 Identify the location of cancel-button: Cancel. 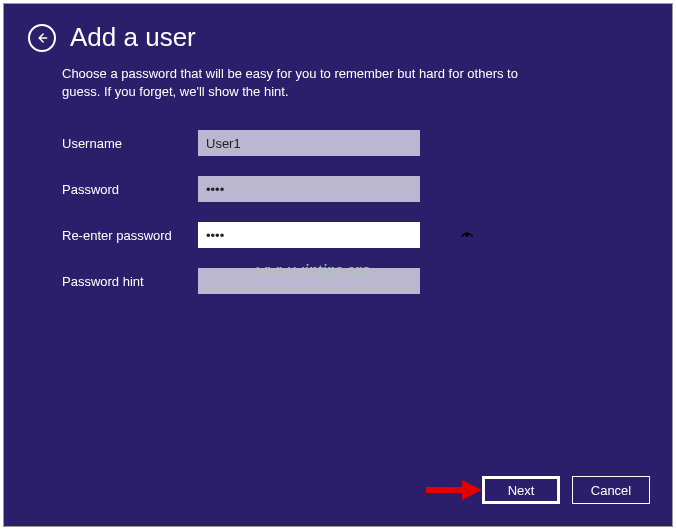
(611, 490).